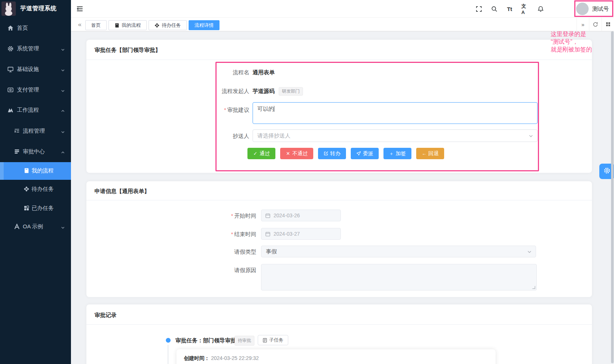 This screenshot has width=614, height=364. Describe the element at coordinates (365, 154) in the screenshot. I see `delegate-button: 委派` at that location.